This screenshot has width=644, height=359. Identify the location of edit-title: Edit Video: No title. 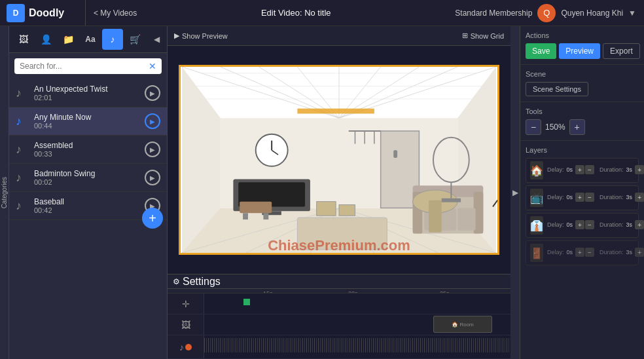
(296, 13).